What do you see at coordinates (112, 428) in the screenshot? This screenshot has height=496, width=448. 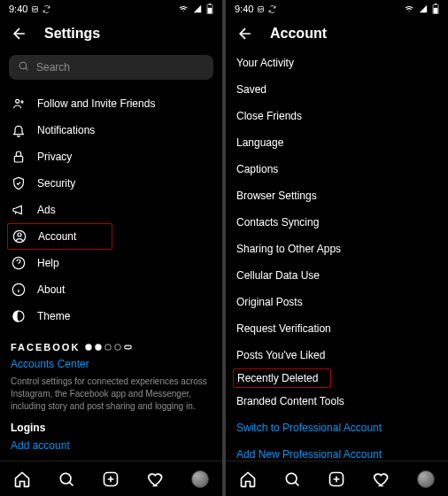 I see `logins-label: Logins` at bounding box center [112, 428].